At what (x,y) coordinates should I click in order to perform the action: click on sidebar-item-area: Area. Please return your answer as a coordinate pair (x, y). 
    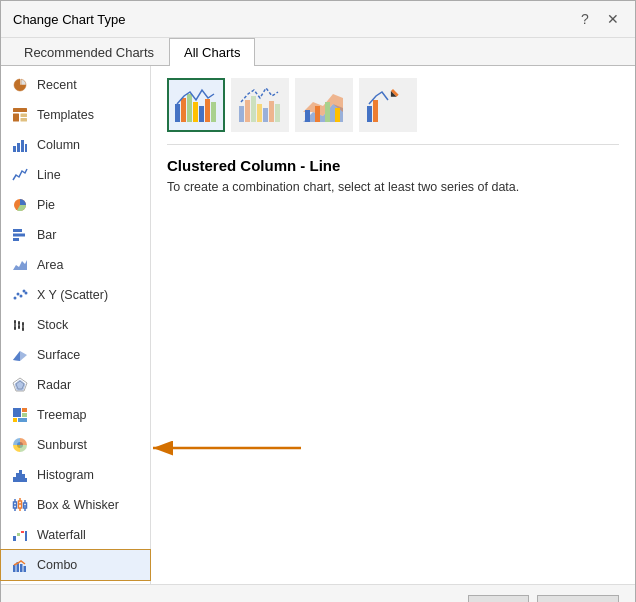
    Looking at the image, I should click on (76, 265).